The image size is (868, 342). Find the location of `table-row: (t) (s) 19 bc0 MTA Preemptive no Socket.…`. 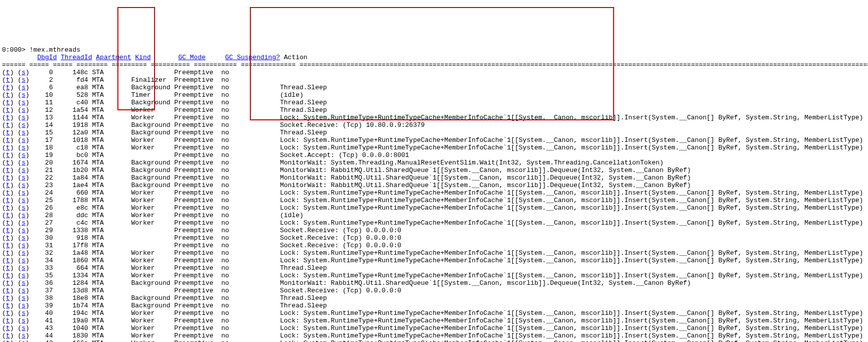

table-row: (t) (s) 19 bc0 MTA Preemptive no Socket.… is located at coordinates (435, 155).